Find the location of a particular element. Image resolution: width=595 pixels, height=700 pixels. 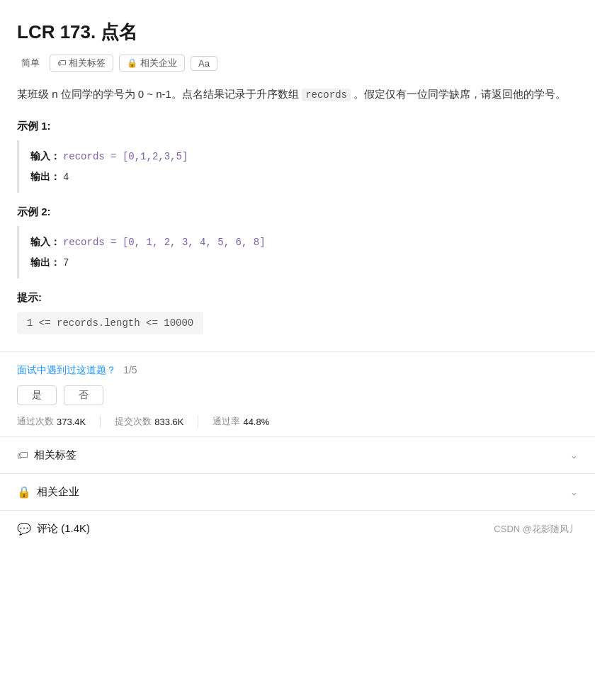

comment-icon: 💬 is located at coordinates (24, 529).